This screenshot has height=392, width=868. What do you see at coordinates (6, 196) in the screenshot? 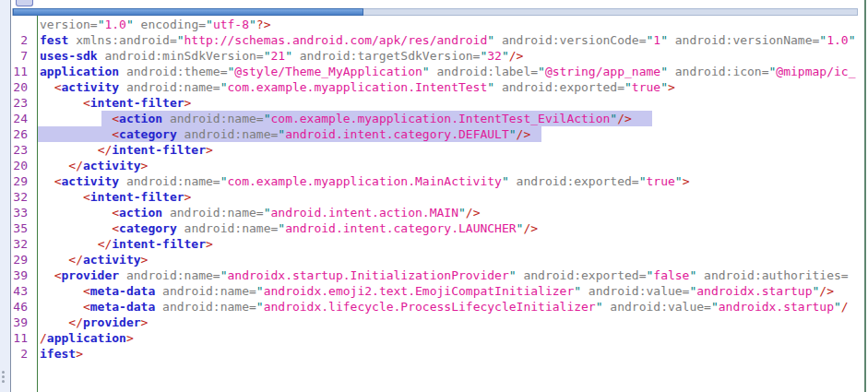
I see `left-tool-strip` at bounding box center [6, 196].